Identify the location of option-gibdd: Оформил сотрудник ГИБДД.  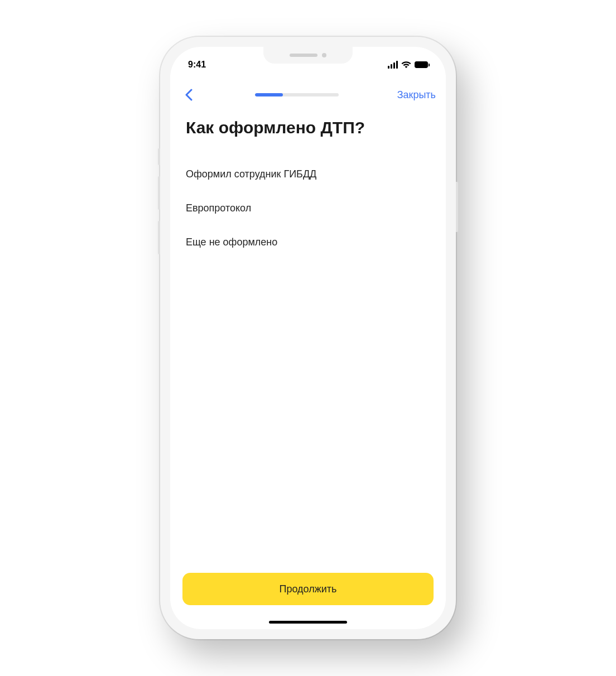
(308, 174).